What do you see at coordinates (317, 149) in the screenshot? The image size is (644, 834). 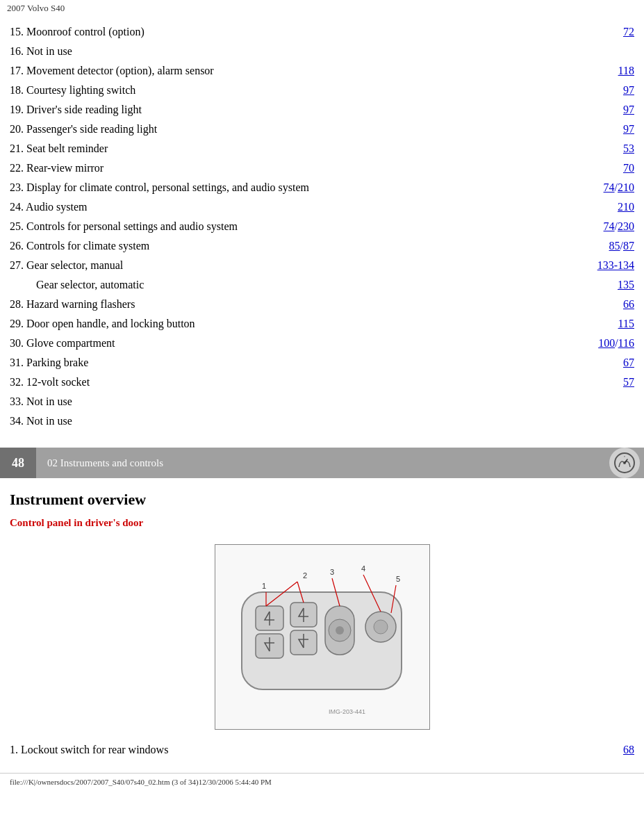 I see `item-21-label: 21. Seat belt reminder` at bounding box center [317, 149].